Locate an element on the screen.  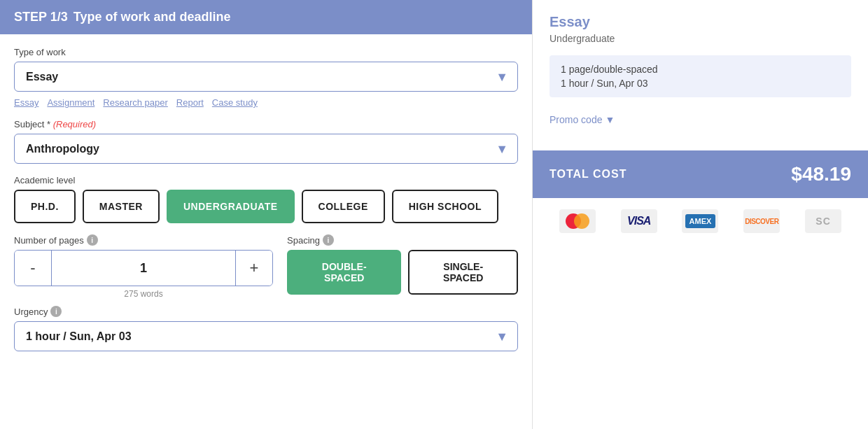
pages-value: 1 is located at coordinates (144, 268).